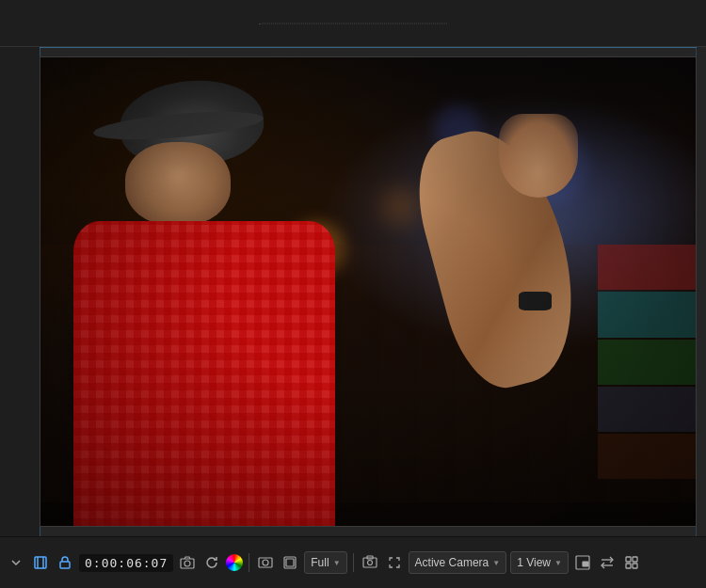 The height and width of the screenshot is (588, 706). Describe the element at coordinates (368, 47) in the screenshot. I see `viewport-border-top` at that location.